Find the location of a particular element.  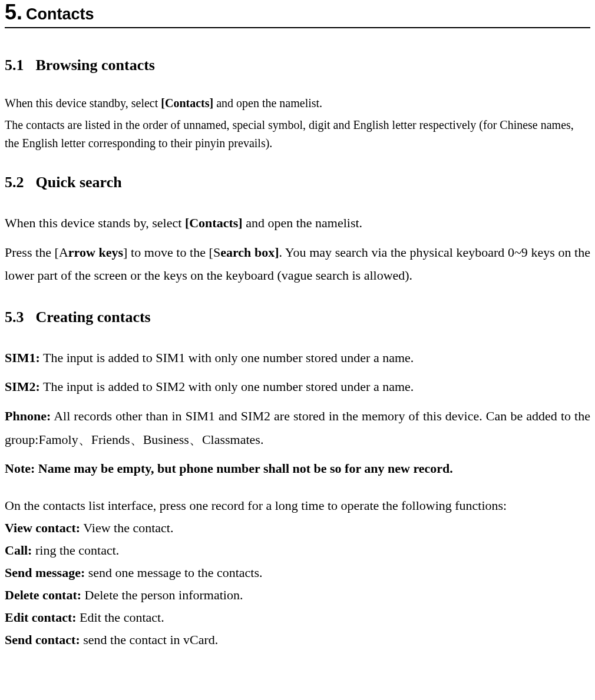

paragraph: Press the [Arrow keys] to move to the [S… is located at coordinates (298, 264).